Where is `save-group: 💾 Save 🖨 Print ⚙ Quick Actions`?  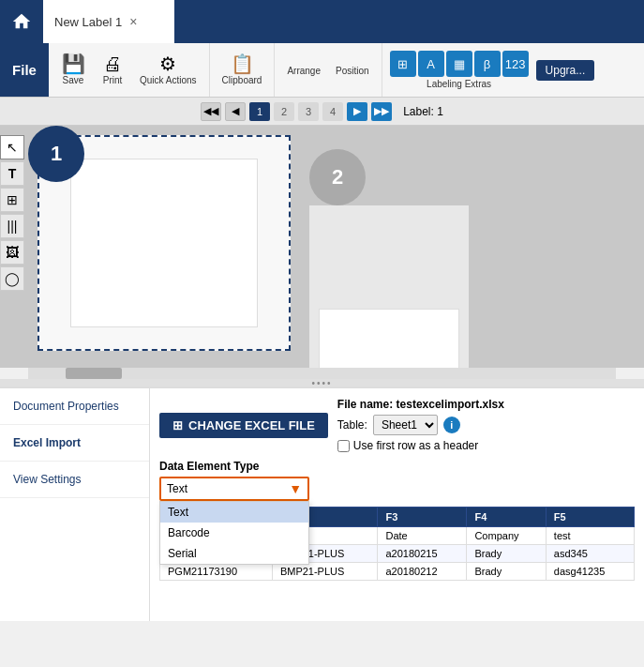 save-group: 💾 Save 🖨 Print ⚙ Quick Actions is located at coordinates (129, 69).